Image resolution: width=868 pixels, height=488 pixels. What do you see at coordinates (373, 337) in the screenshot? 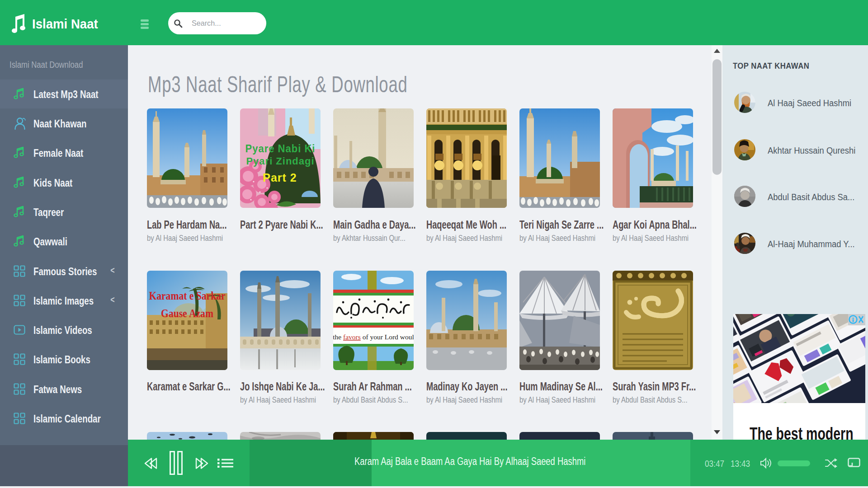
I see `svg-text: the favors of your Lord woul` at bounding box center [373, 337].